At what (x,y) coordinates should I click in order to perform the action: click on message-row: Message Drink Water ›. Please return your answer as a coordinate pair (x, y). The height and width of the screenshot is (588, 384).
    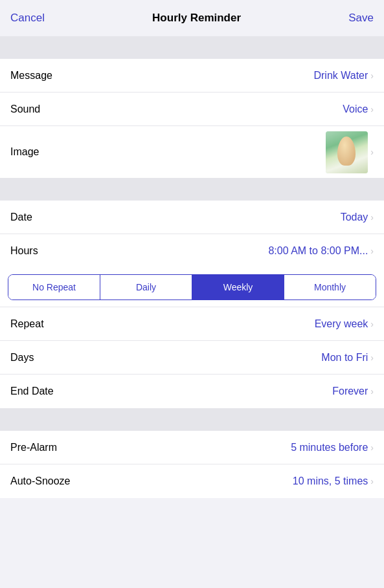
    Looking at the image, I should click on (192, 76).